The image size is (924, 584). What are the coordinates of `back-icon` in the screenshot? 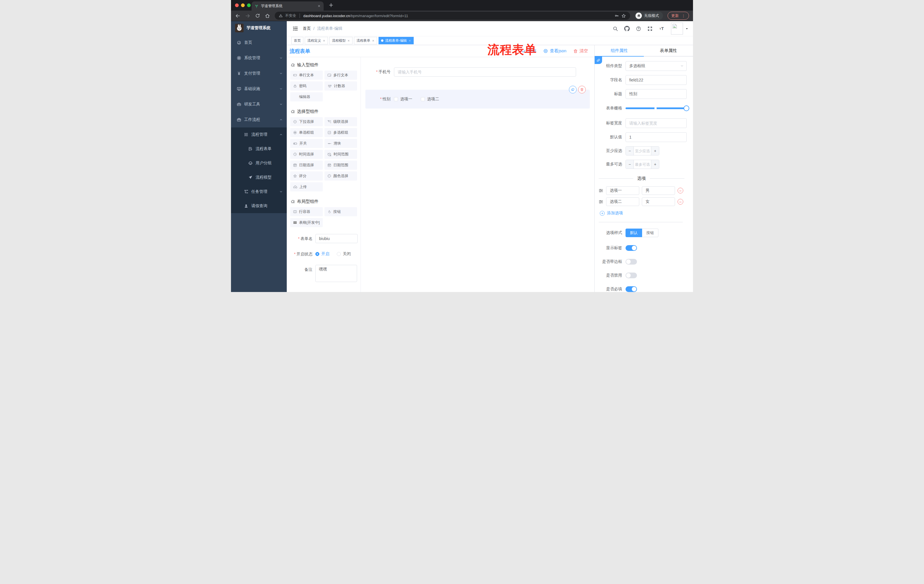 It's located at (238, 16).